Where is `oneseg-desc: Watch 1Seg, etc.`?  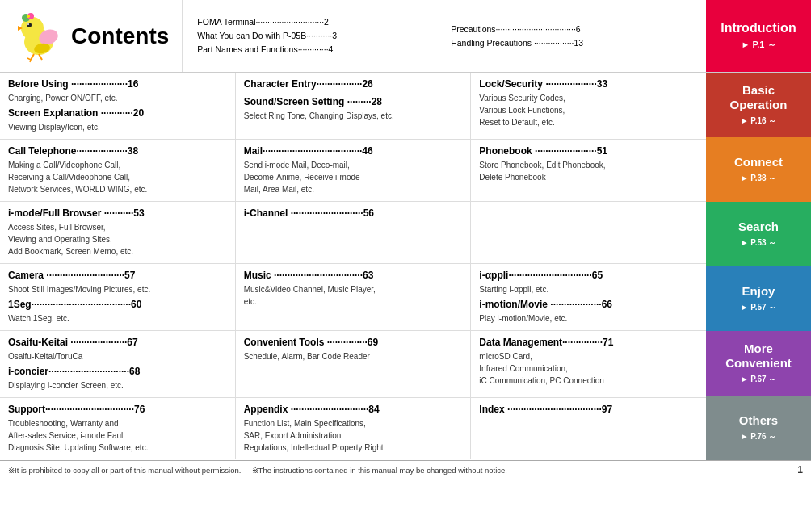 oneseg-desc: Watch 1Seg, etc. is located at coordinates (118, 318).